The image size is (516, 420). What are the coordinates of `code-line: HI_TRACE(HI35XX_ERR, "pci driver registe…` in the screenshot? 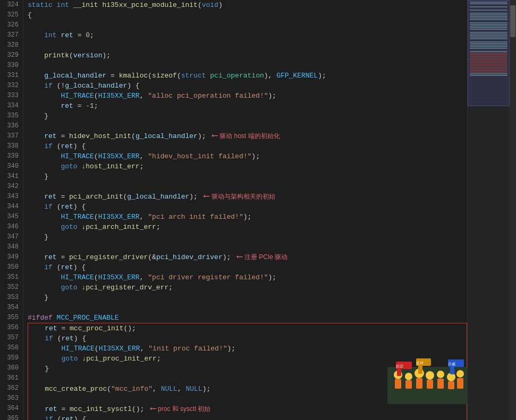 It's located at (248, 277).